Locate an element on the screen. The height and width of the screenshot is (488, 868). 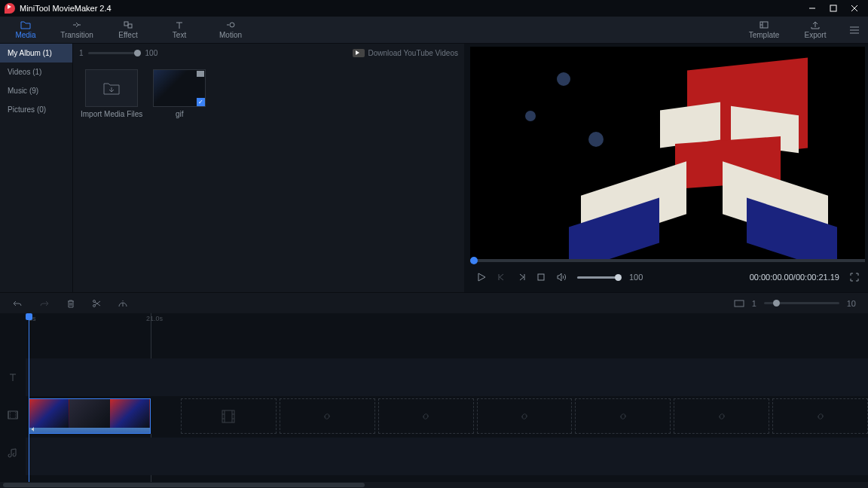
scissors-icon is located at coordinates (96, 303).